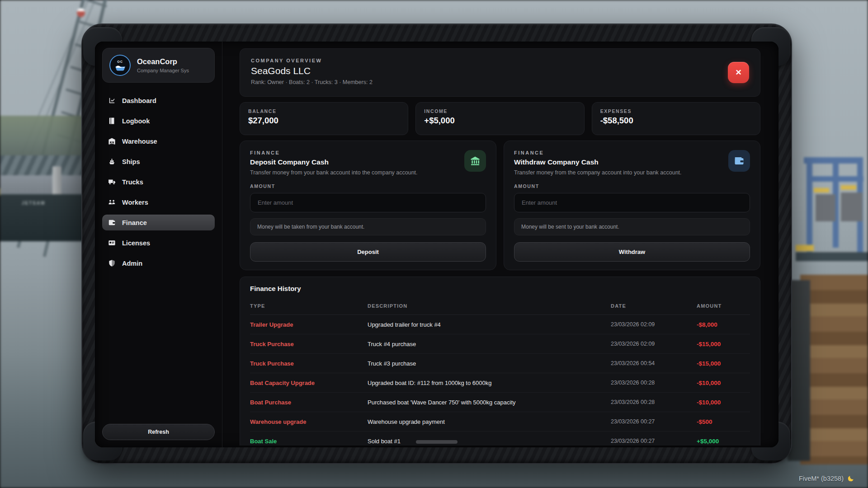 Image resolution: width=868 pixels, height=488 pixels. Describe the element at coordinates (632, 162) in the screenshot. I see `withdraw-title: Withdraw Company Cash` at that location.